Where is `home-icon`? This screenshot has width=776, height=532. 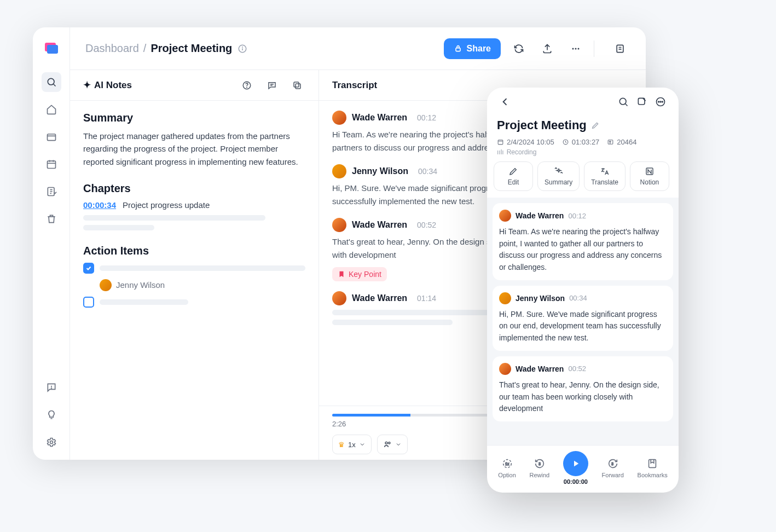 home-icon is located at coordinates (51, 109).